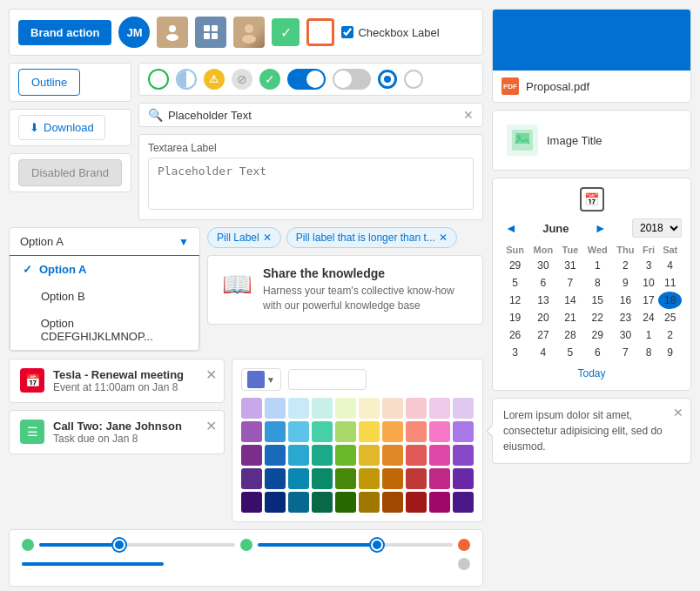 The width and height of the screenshot is (700, 591). I want to click on dropdown-option-c: Option CDEFGHIJKLMNOP..., so click(104, 330).